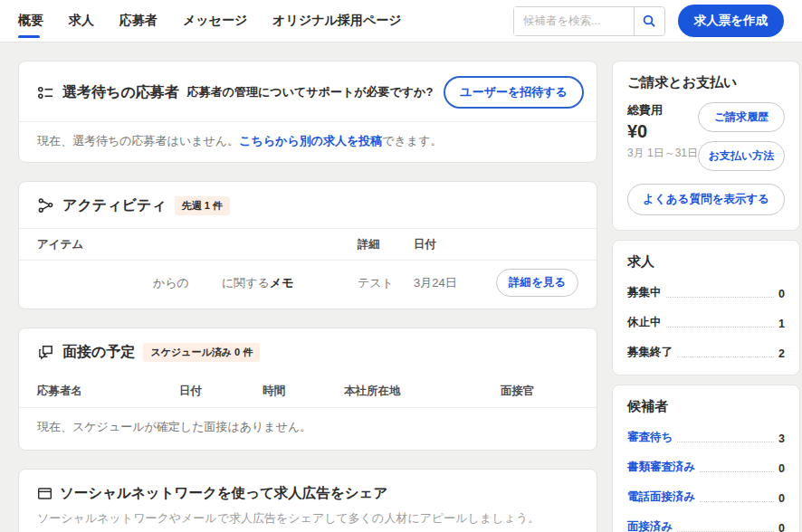 This screenshot has width=802, height=532. What do you see at coordinates (706, 293) in the screenshot?
I see `jobs-stat-open: 募集中 0` at bounding box center [706, 293].